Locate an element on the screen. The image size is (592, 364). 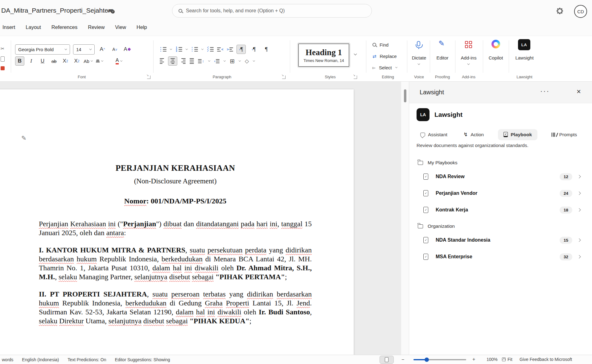
italic-button: I is located at coordinates (31, 61).